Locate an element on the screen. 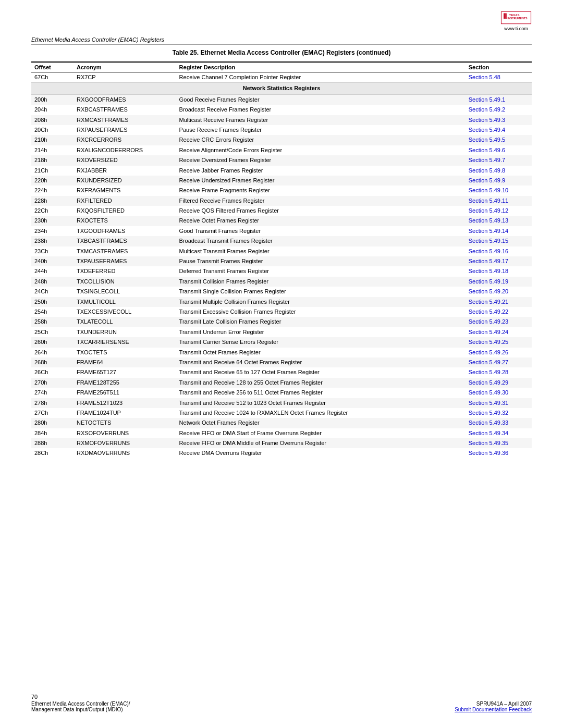  section-link: Section 5.49.15 is located at coordinates (488, 241).